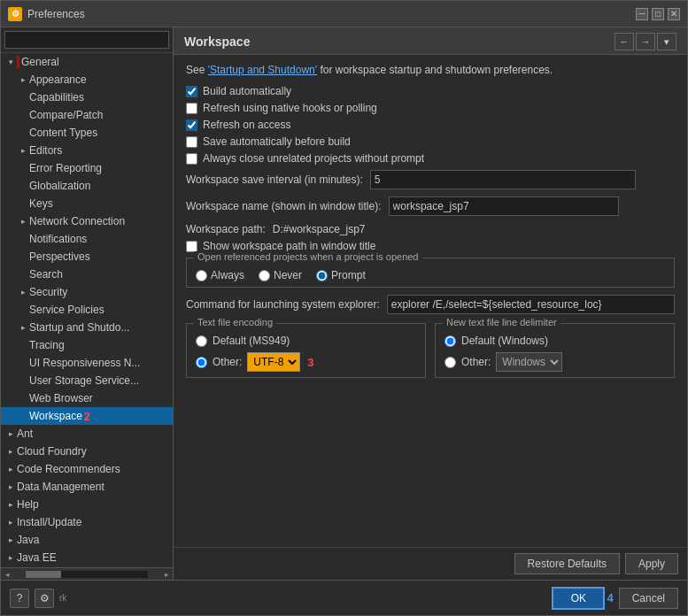 This screenshot has height=616, width=688. What do you see at coordinates (44, 598) in the screenshot?
I see `settings-icon-button: ⚙` at bounding box center [44, 598].